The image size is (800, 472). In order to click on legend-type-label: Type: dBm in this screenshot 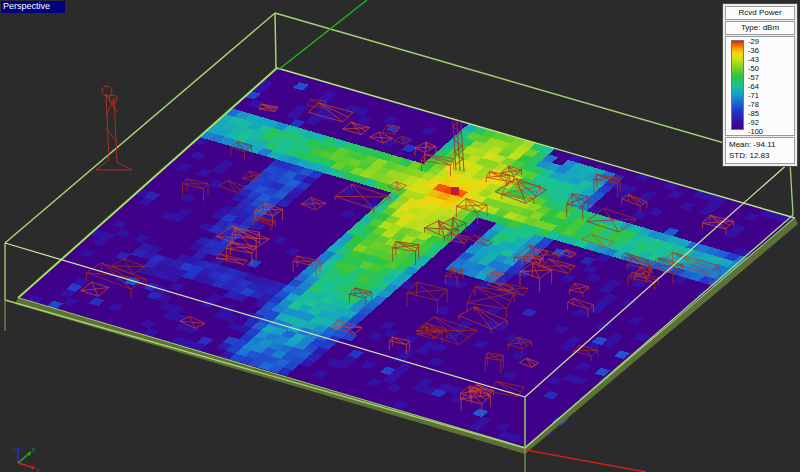, I will do `click(760, 28)`.